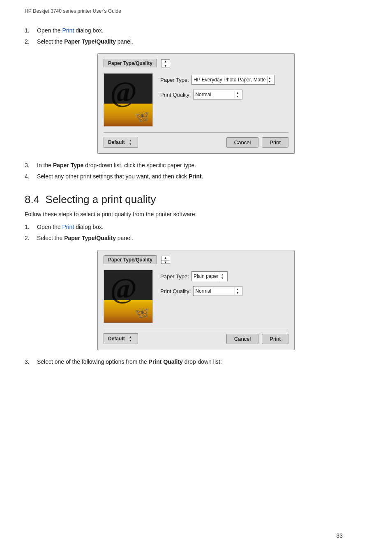 This screenshot has width=392, height=543. I want to click on paper-type-value-2: Plain paper, so click(206, 276).